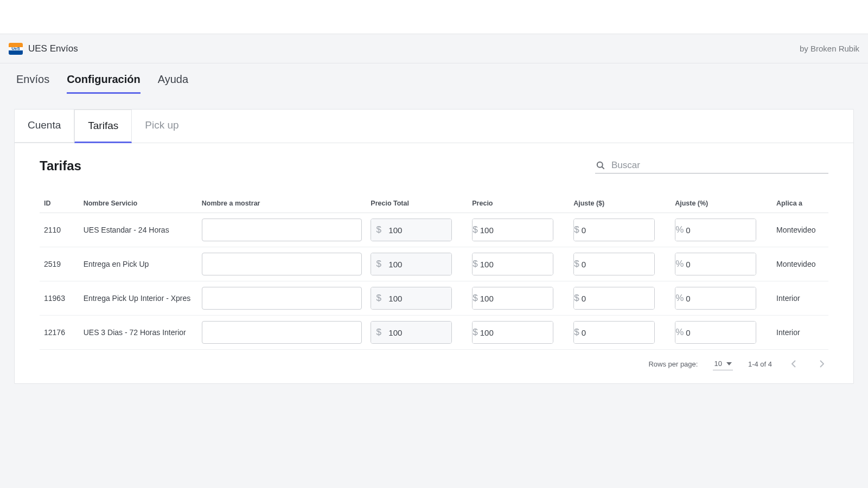  What do you see at coordinates (60, 333) in the screenshot?
I see `cell-id: 12176` at bounding box center [60, 333].